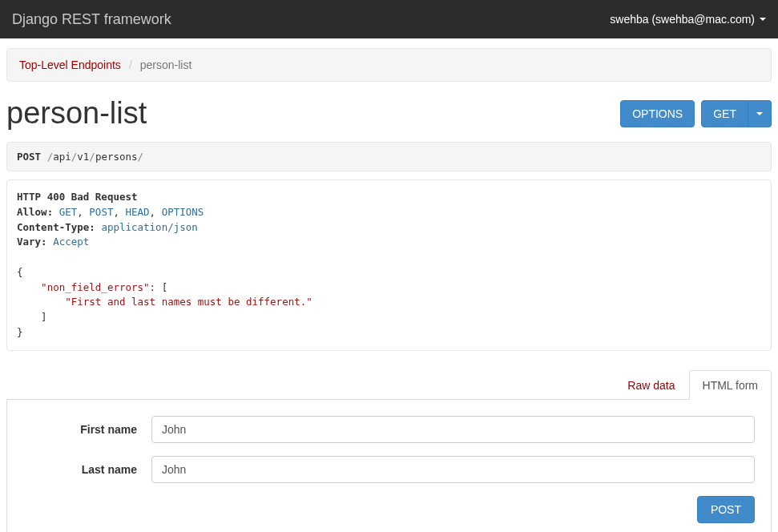 The image size is (778, 532). What do you see at coordinates (389, 19) in the screenshot?
I see `navbar: Django REST framework swehba (swehba@mac…` at bounding box center [389, 19].